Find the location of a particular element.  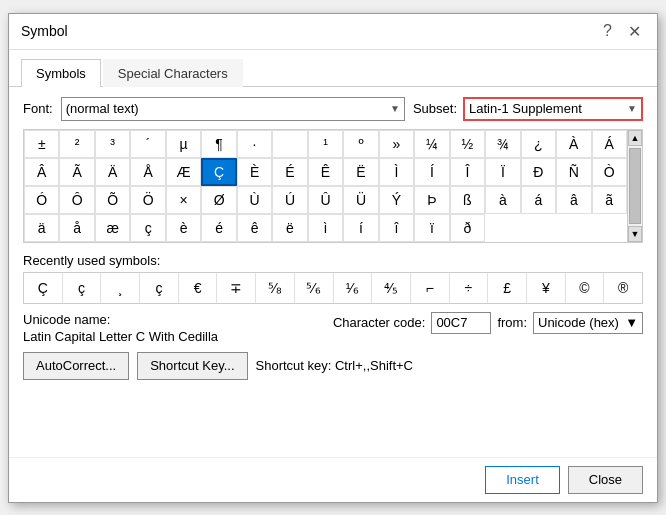

symbol-cell: ´ is located at coordinates (148, 144).